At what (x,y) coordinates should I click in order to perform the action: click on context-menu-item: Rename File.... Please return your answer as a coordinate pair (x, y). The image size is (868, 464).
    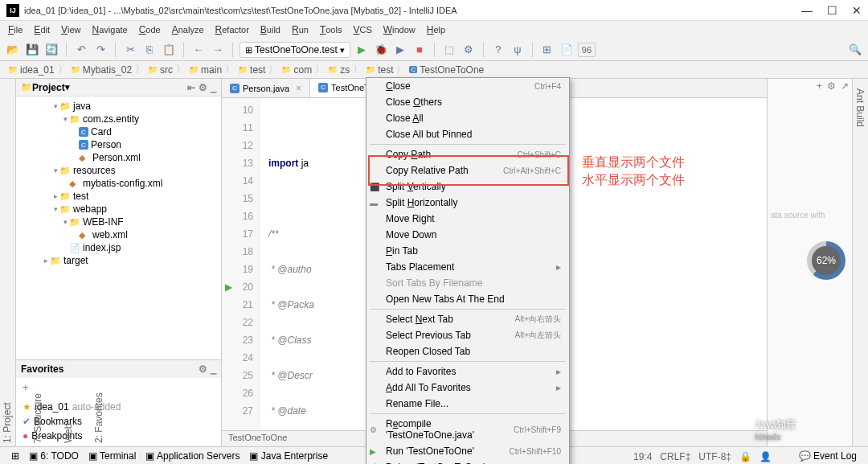
    Looking at the image, I should click on (468, 404).